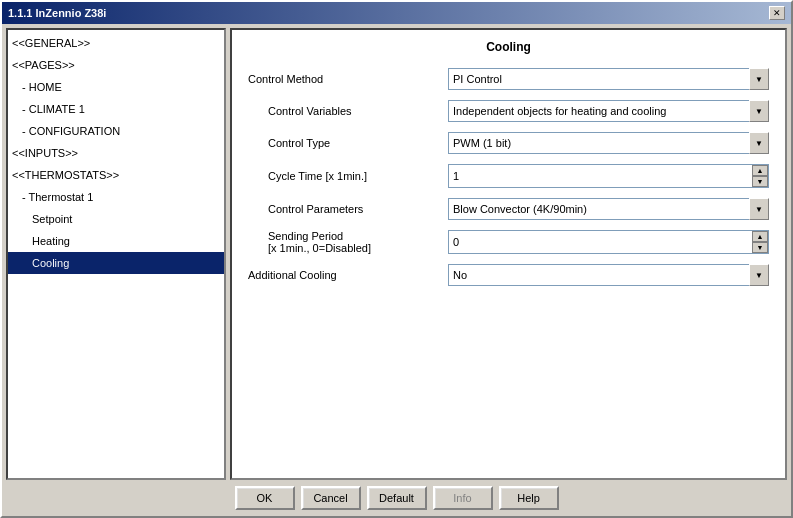 The width and height of the screenshot is (793, 518). Describe the element at coordinates (760, 242) in the screenshot. I see `spinner-btns-sending-period: ▲ ▼` at that location.